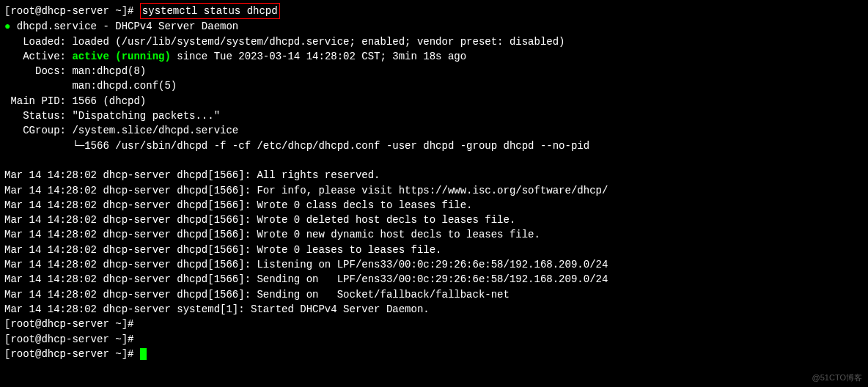  Describe the element at coordinates (434, 11) in the screenshot. I see `command-line: [root@dhcp-server ~]# systemctl status d…` at that location.